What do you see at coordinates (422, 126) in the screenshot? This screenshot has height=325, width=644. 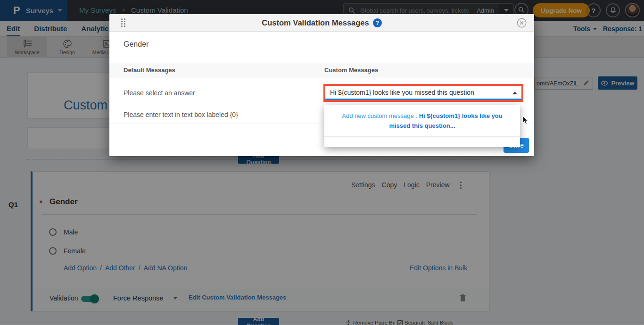 I see `custom-message-dropdown-panel: Add new custom message : Hi ${custom1} l…` at bounding box center [422, 126].